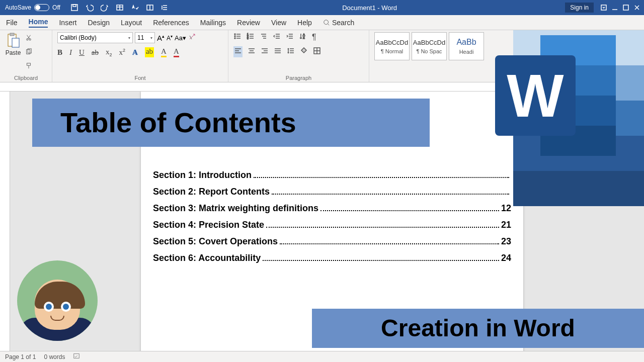 Image resolution: width=644 pixels, height=362 pixels. What do you see at coordinates (74, 8) in the screenshot?
I see `save-icon` at bounding box center [74, 8].